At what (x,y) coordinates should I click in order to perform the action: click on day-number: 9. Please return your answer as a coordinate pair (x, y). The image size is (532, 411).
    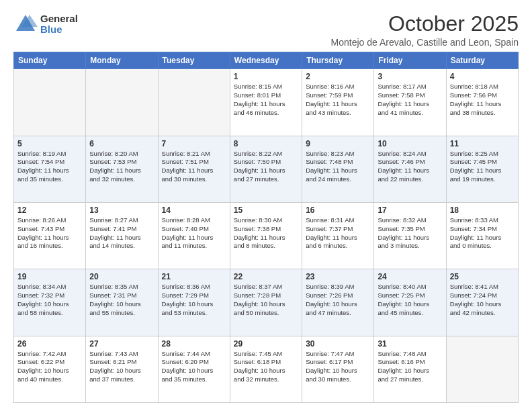
    Looking at the image, I should click on (338, 144).